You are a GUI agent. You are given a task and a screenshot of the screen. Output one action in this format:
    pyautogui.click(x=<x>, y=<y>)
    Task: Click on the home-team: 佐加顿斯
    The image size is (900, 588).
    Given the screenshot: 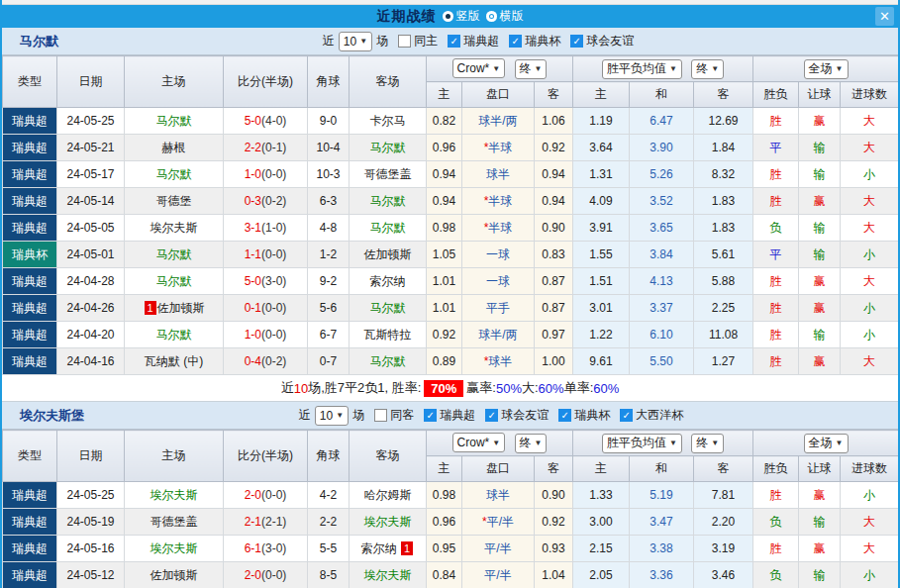 What is the action you would take?
    pyautogui.click(x=174, y=575)
    